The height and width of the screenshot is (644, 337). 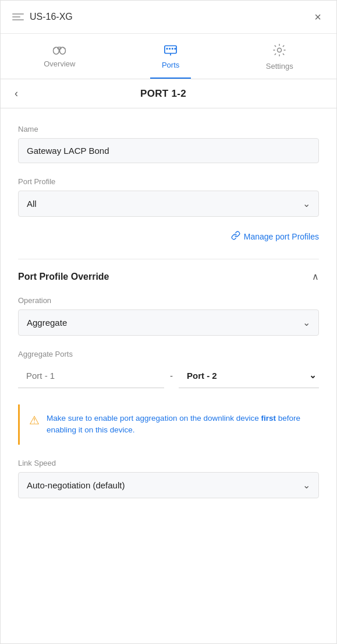 What do you see at coordinates (171, 51) in the screenshot?
I see `ports-icon` at bounding box center [171, 51].